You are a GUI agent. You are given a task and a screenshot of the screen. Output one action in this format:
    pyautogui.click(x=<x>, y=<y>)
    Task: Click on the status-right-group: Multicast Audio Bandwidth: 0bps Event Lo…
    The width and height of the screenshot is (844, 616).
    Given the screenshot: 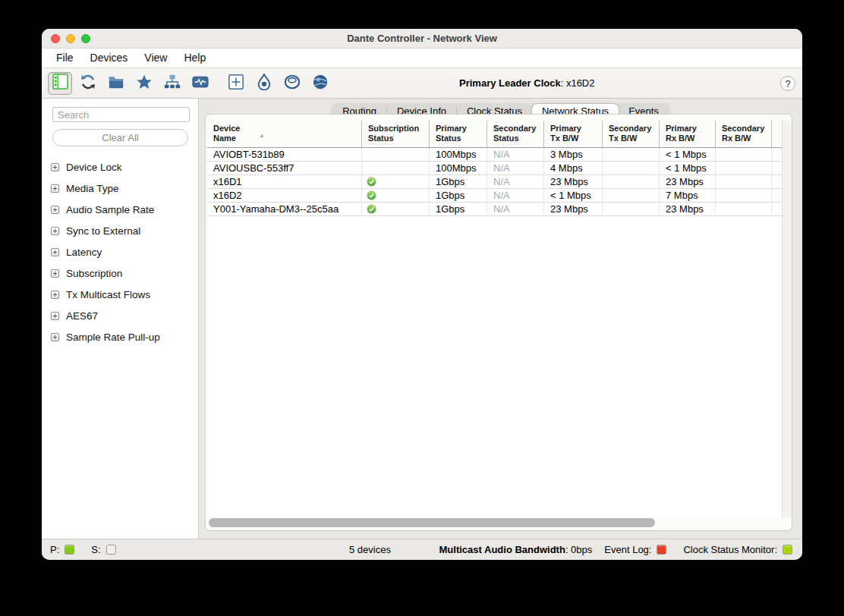 What is the action you would take?
    pyautogui.click(x=616, y=549)
    